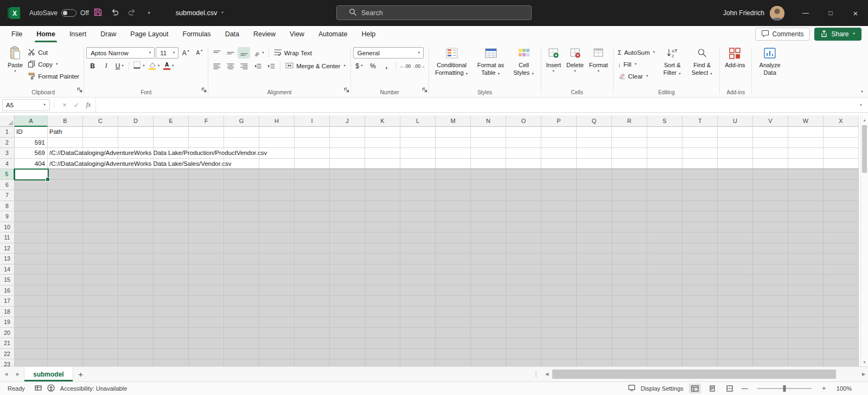 This screenshot has width=868, height=395. Describe the element at coordinates (312, 164) in the screenshot. I see `cell-I4` at that location.